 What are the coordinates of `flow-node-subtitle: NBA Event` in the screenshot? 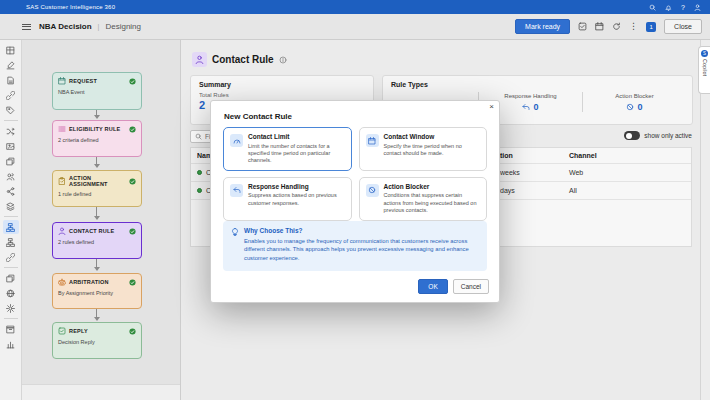 It's located at (97, 92).